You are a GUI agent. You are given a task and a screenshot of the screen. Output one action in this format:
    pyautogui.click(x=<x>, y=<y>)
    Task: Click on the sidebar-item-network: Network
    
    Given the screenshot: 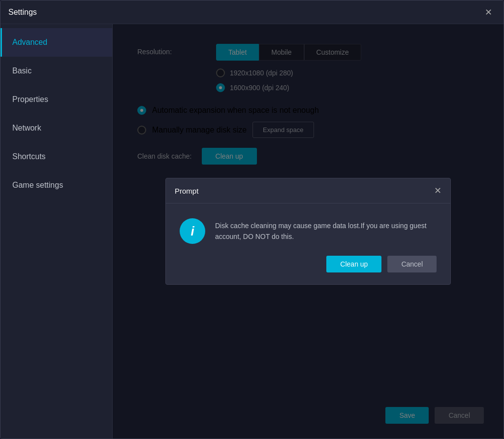 What is the action you would take?
    pyautogui.click(x=56, y=128)
    